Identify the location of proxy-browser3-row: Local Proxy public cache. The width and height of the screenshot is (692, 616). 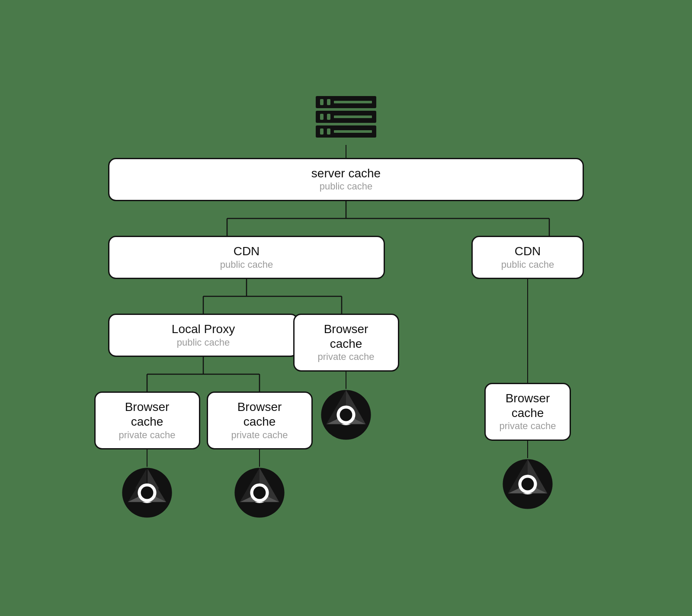
(247, 416).